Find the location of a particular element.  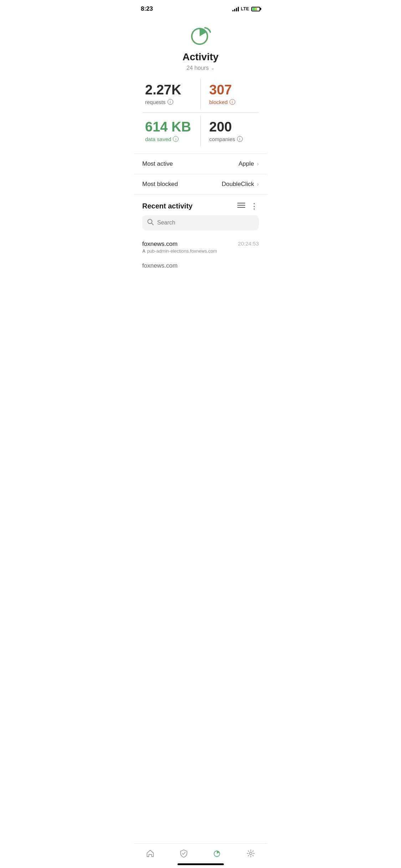

search-bar is located at coordinates (200, 223).